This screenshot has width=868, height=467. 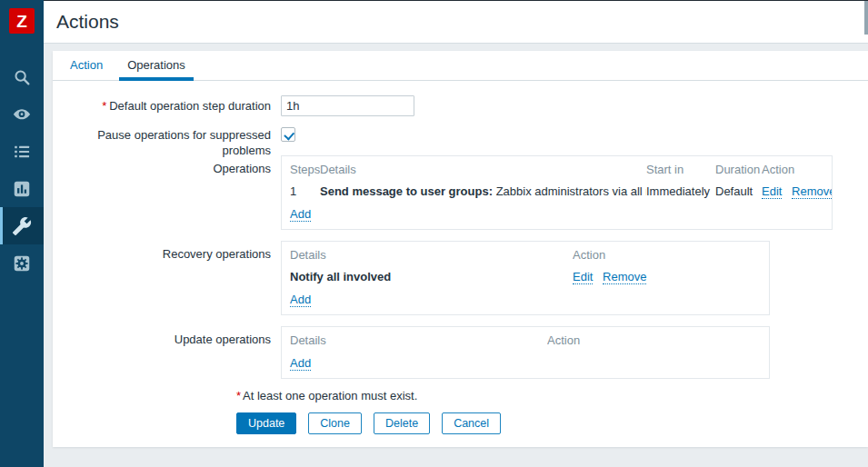 I want to click on sidebar-item-configuration, so click(x=22, y=225).